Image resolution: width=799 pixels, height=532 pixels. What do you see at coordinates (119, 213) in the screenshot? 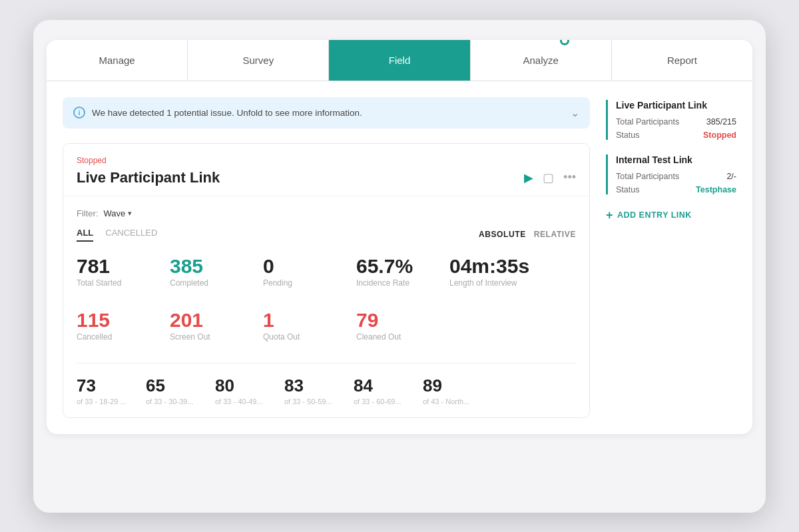
I see `filter-select: Wave ▾` at bounding box center [119, 213].